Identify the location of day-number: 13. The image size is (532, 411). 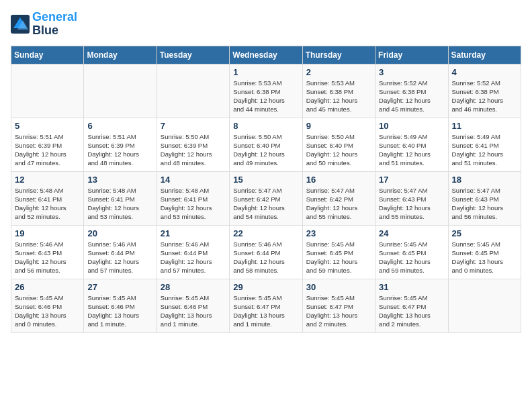
(120, 180).